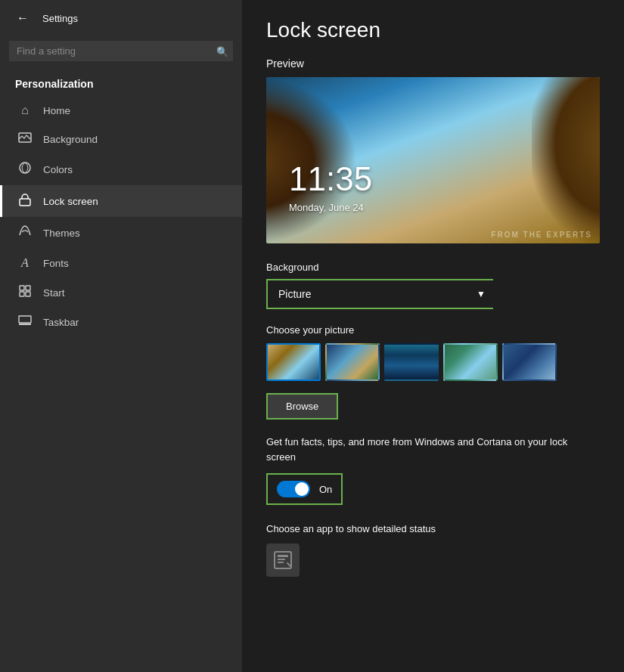  I want to click on home-icon: ⌂, so click(25, 110).